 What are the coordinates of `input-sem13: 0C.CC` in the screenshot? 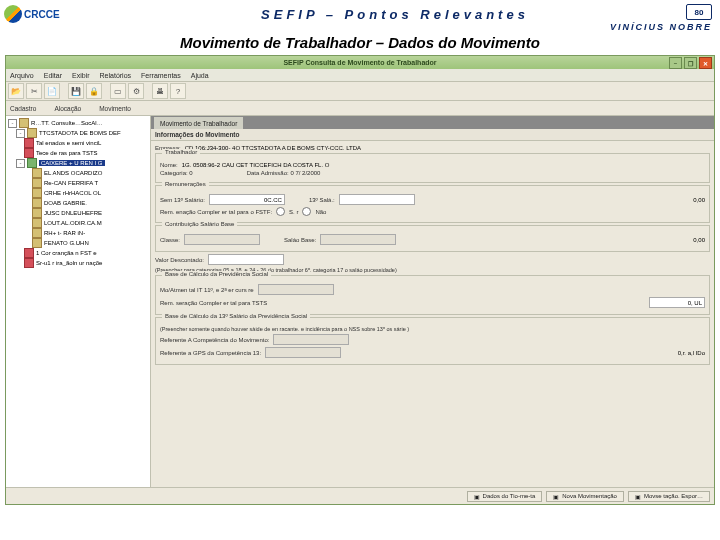 It's located at (247, 200).